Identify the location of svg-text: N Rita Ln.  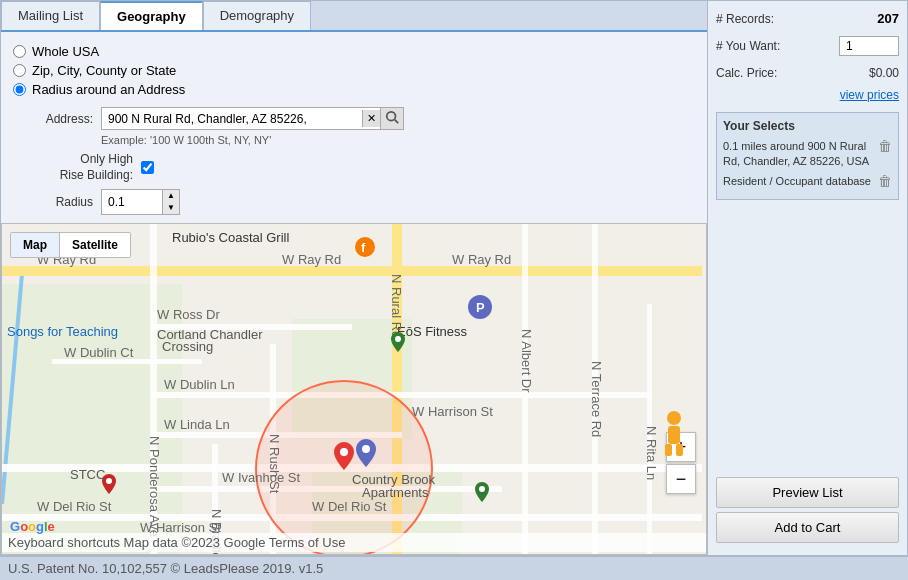
(652, 453).